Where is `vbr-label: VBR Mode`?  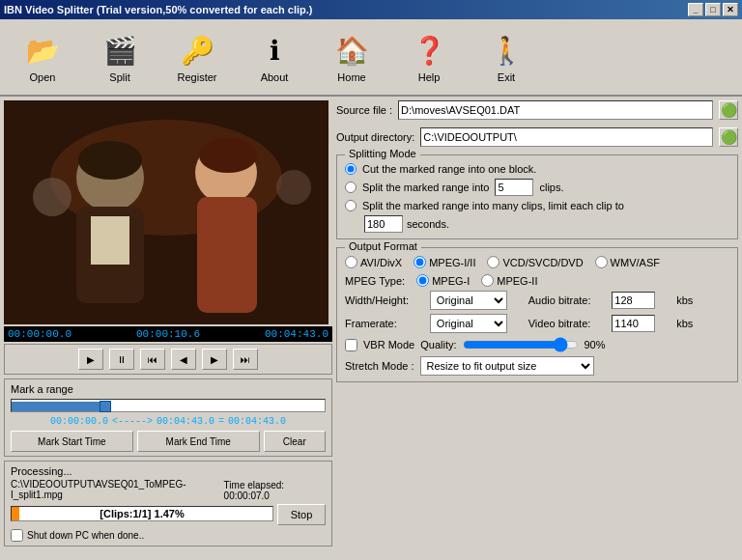 vbr-label: VBR Mode is located at coordinates (388, 345).